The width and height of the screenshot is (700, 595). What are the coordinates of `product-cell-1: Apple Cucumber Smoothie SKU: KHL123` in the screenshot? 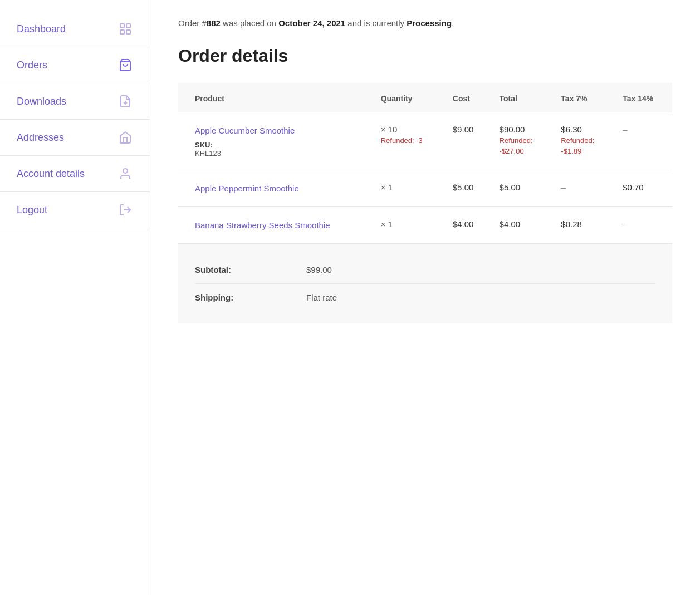 It's located at (275, 141).